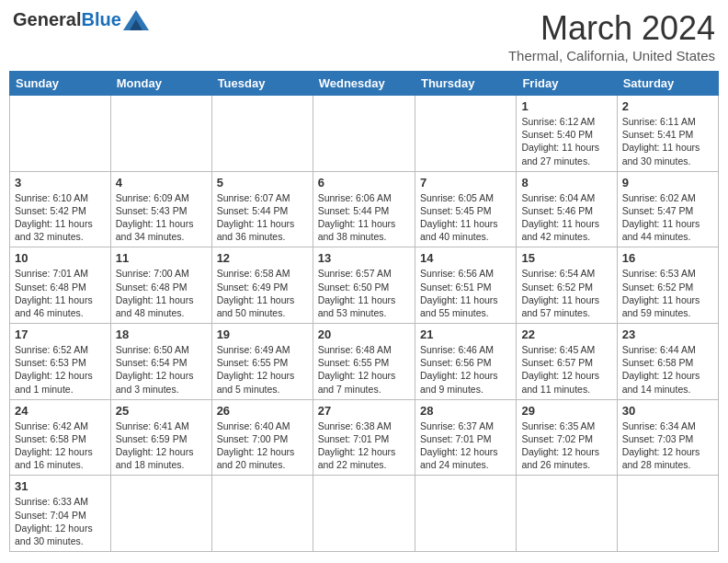 The height and width of the screenshot is (563, 728). Describe the element at coordinates (667, 258) in the screenshot. I see `day-number: 16` at that location.